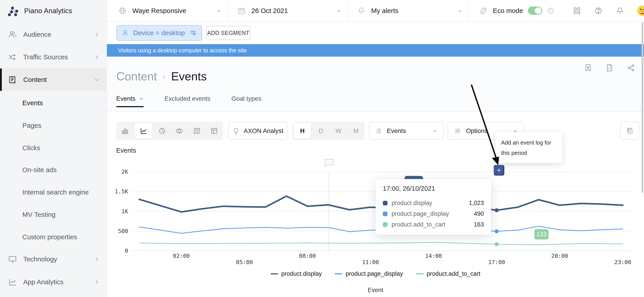  What do you see at coordinates (181, 256) in the screenshot?
I see `svg-text: 02:00` at bounding box center [181, 256].